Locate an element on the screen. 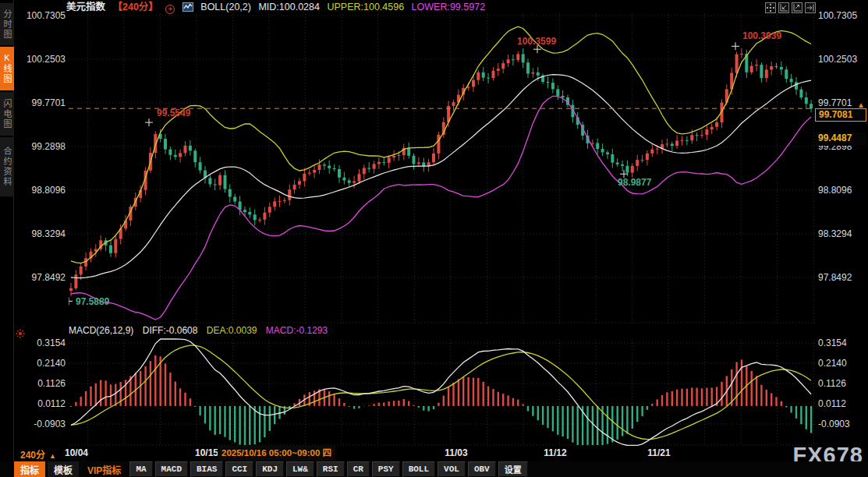 The image size is (868, 477). toolbar-item-ma: MA is located at coordinates (140, 469).